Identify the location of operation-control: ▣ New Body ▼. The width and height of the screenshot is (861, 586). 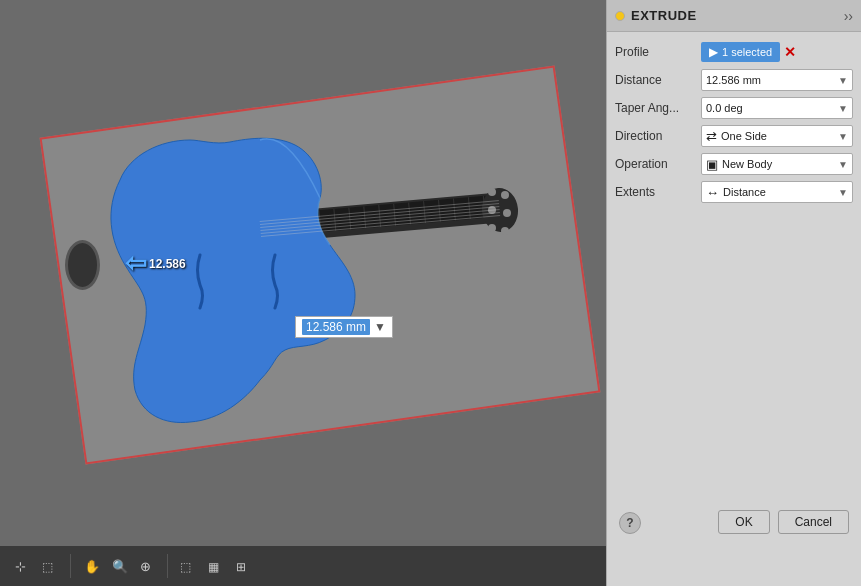
(777, 164).